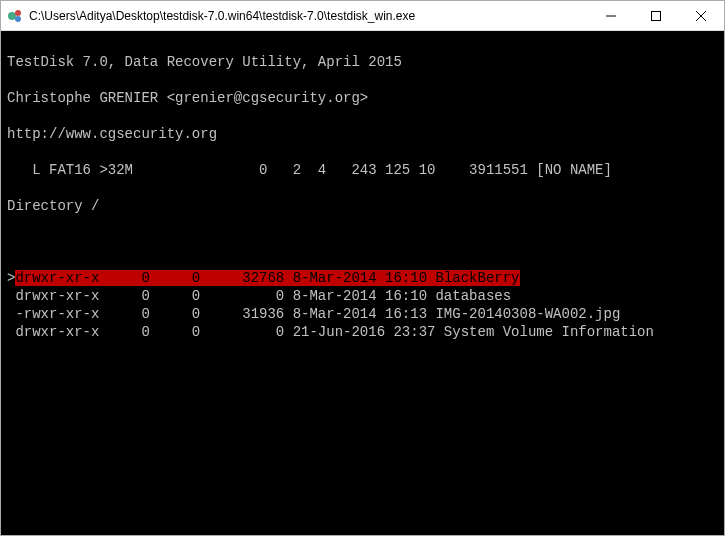  Describe the element at coordinates (656, 16) in the screenshot. I see `window-controls` at that location.